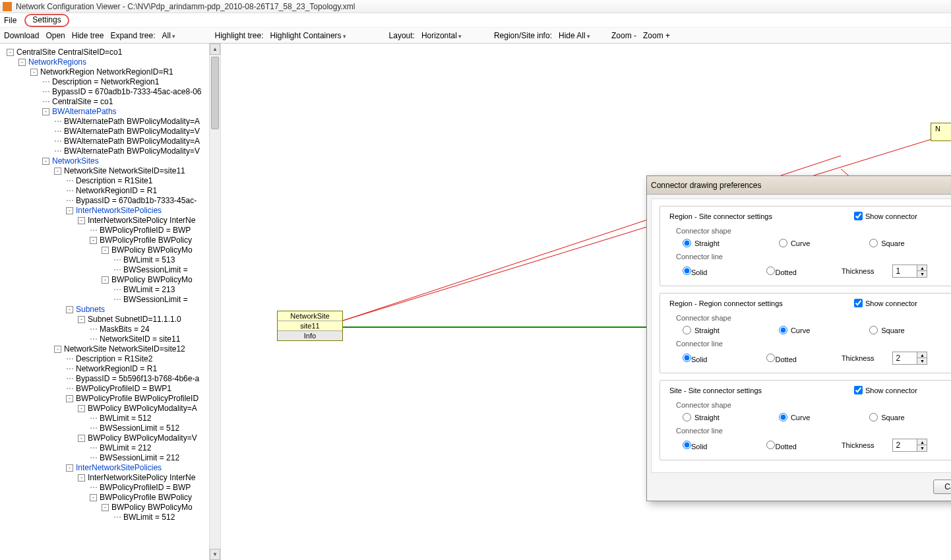 This screenshot has width=951, height=560. What do you see at coordinates (687, 445) in the screenshot?
I see `line-solid-radio` at bounding box center [687, 445].